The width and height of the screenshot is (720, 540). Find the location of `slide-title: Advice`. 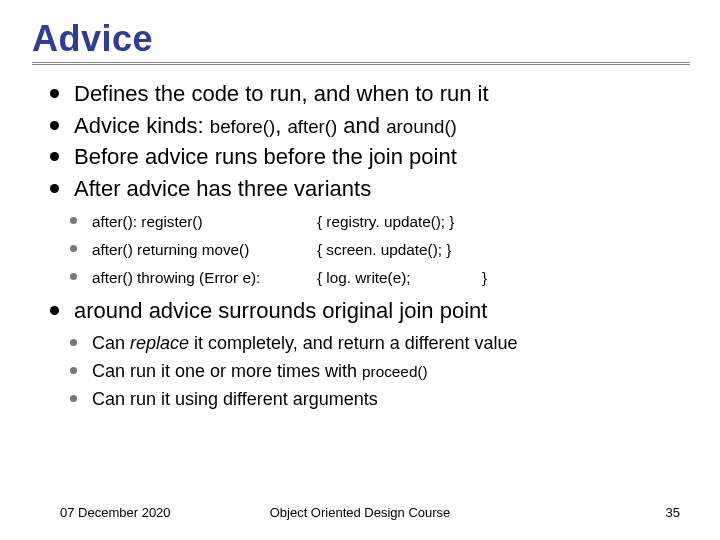

slide-title: Advice is located at coordinates (361, 42).